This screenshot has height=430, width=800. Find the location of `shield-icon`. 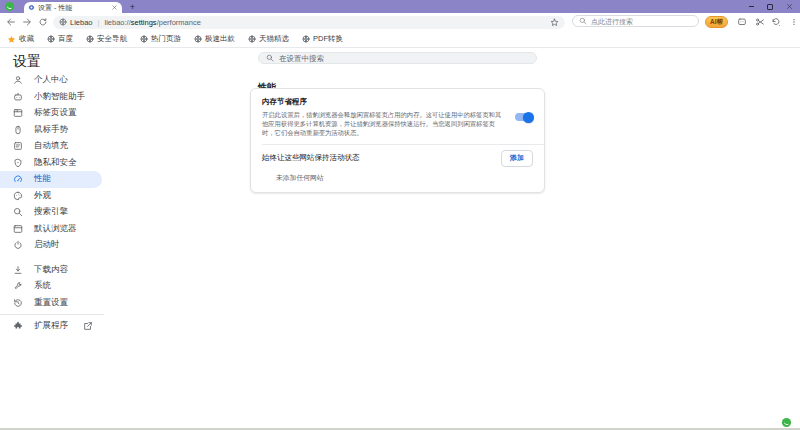

shield-icon is located at coordinates (18, 163).